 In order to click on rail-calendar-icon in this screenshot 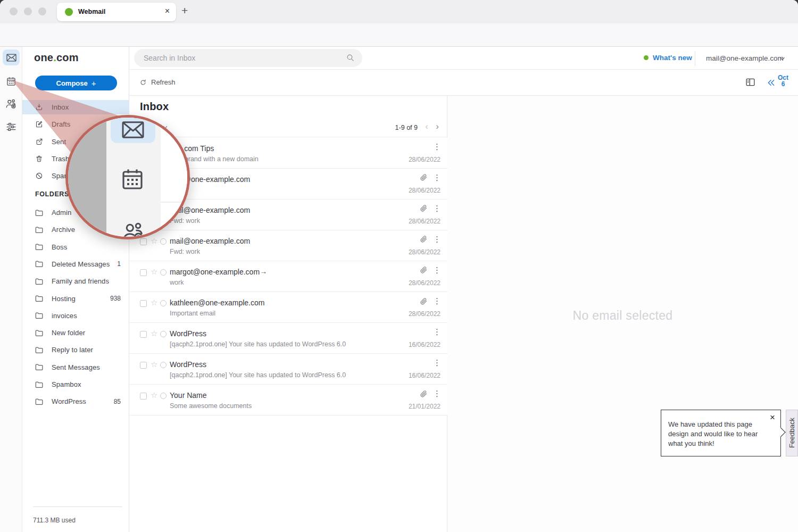, I will do `click(11, 81)`.